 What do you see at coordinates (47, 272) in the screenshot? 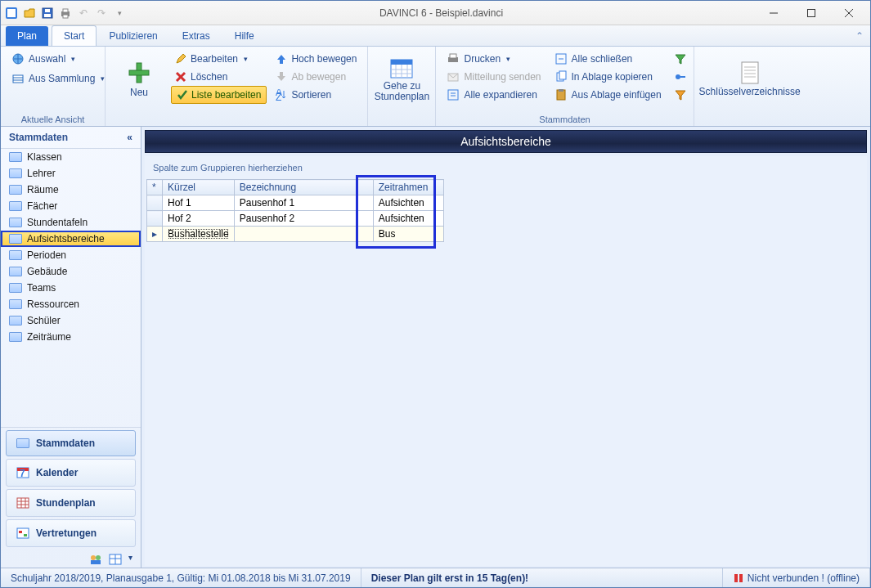
I see `sidebar-item-label: Gebäude` at bounding box center [47, 272].